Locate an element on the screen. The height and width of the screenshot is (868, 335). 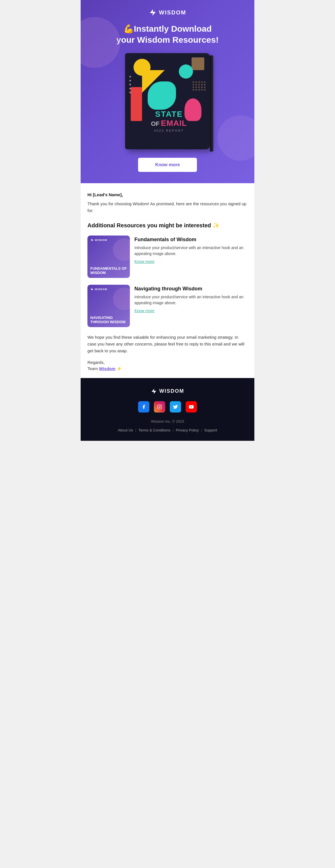
footer-links: About Us | Terms & Conditions | Privacy … is located at coordinates (167, 430).